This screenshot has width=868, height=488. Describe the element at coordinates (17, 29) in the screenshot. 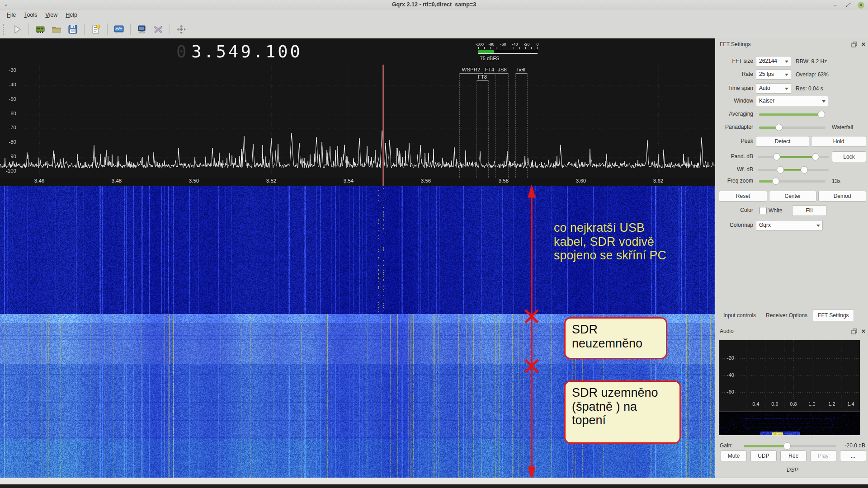

I see `start-dsp-icon` at that location.